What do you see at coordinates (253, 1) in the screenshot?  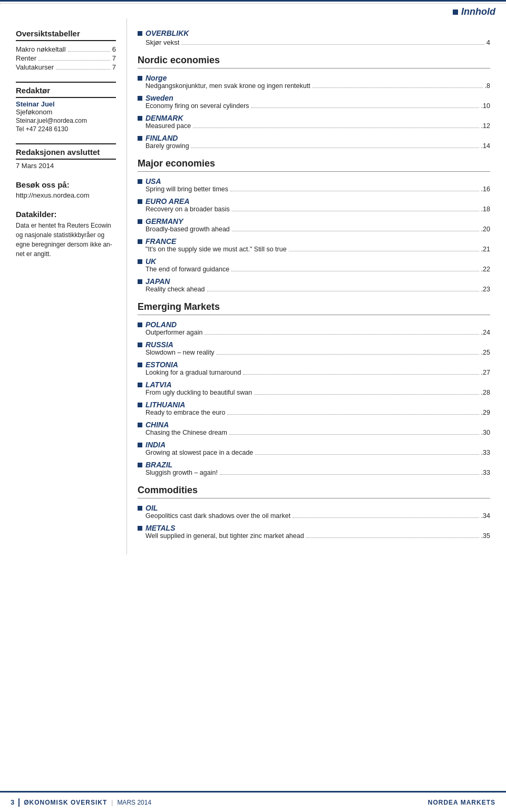 I see `top-border` at bounding box center [253, 1].